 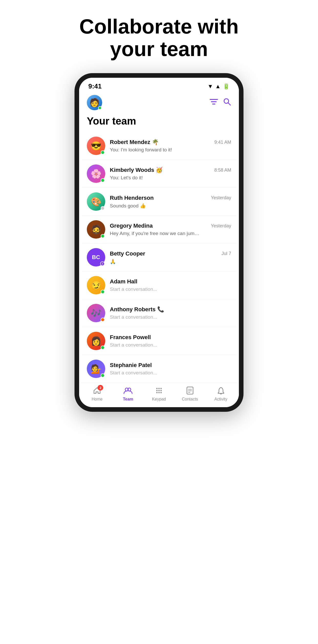 I want to click on contact-info: Robert Mendez 🌴 9:41 AM You: I'm looking…, so click(x=171, y=146).